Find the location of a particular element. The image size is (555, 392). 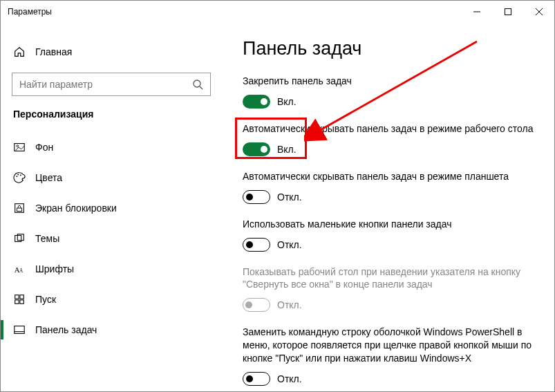

sidebar-item-lockscreen: Экран блокировки is located at coordinates (111, 208).